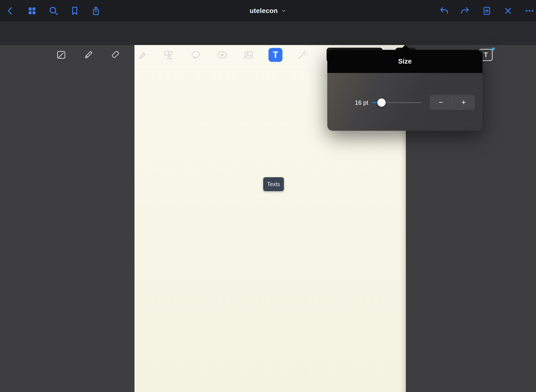 The image size is (536, 392). I want to click on add-page-button, so click(487, 11).